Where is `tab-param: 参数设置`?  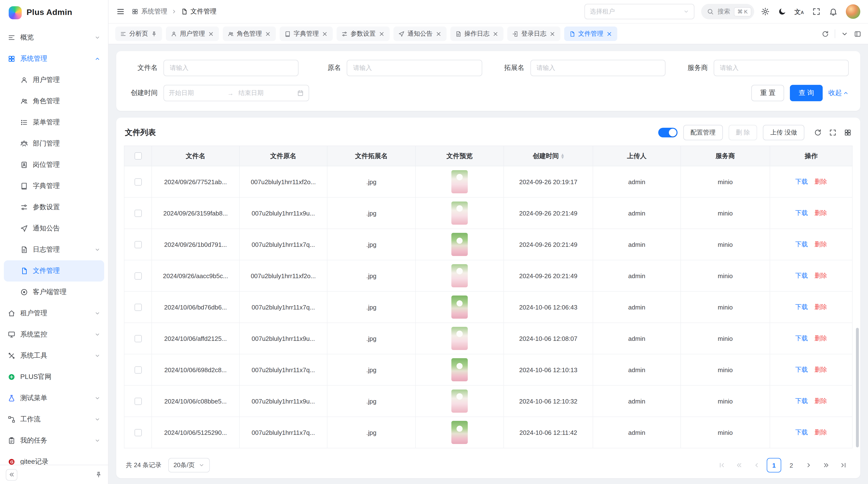 tab-param: 参数设置 is located at coordinates (363, 34).